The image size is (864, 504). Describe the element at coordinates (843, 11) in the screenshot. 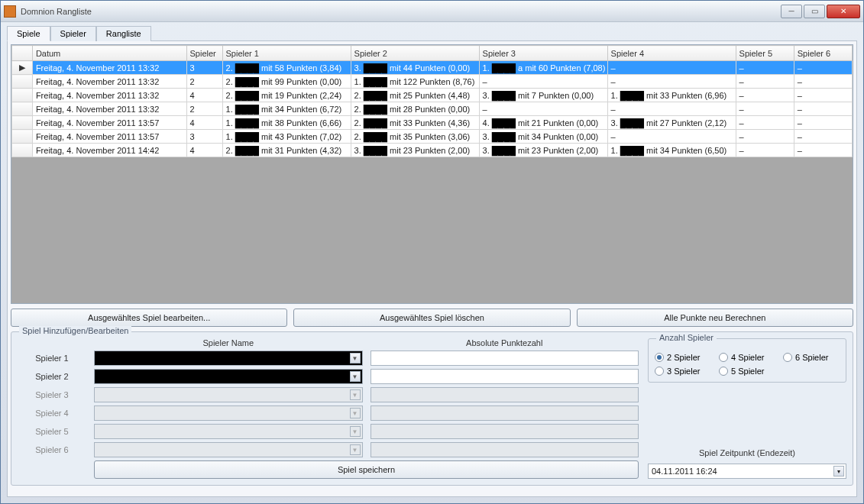

I see `close-button: ✕` at that location.